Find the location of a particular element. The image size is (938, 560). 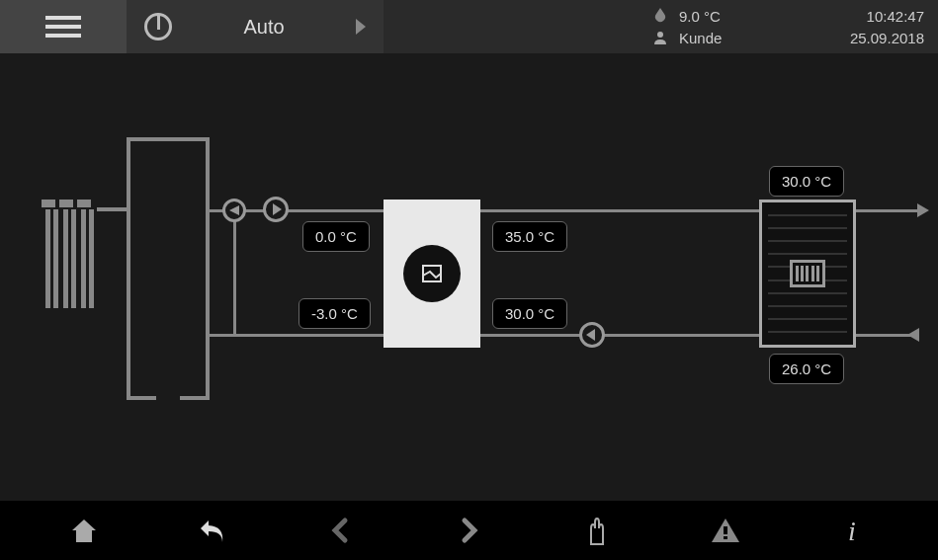

prev-button is located at coordinates (341, 530).